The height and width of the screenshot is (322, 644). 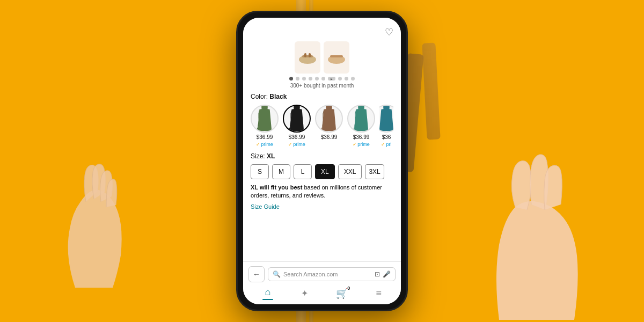 I want to click on home-icon: ⌂, so click(x=268, y=292).